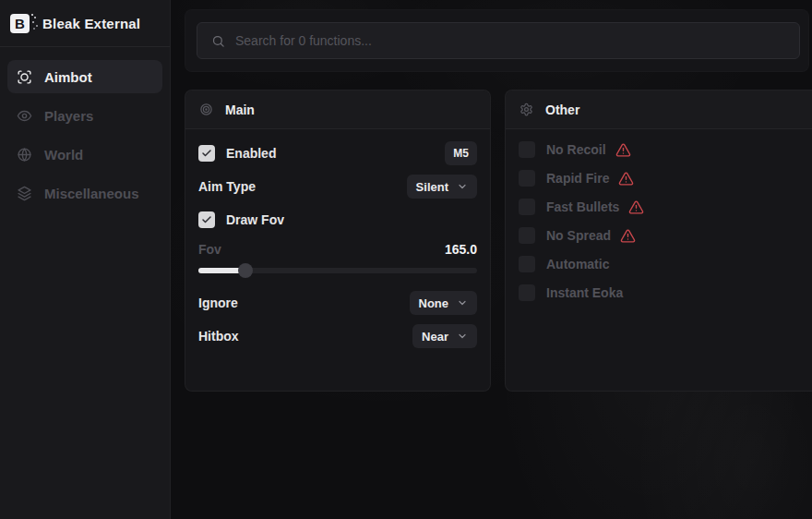 The height and width of the screenshot is (519, 812). What do you see at coordinates (207, 220) in the screenshot?
I see `draw-fov-checkbox` at bounding box center [207, 220].